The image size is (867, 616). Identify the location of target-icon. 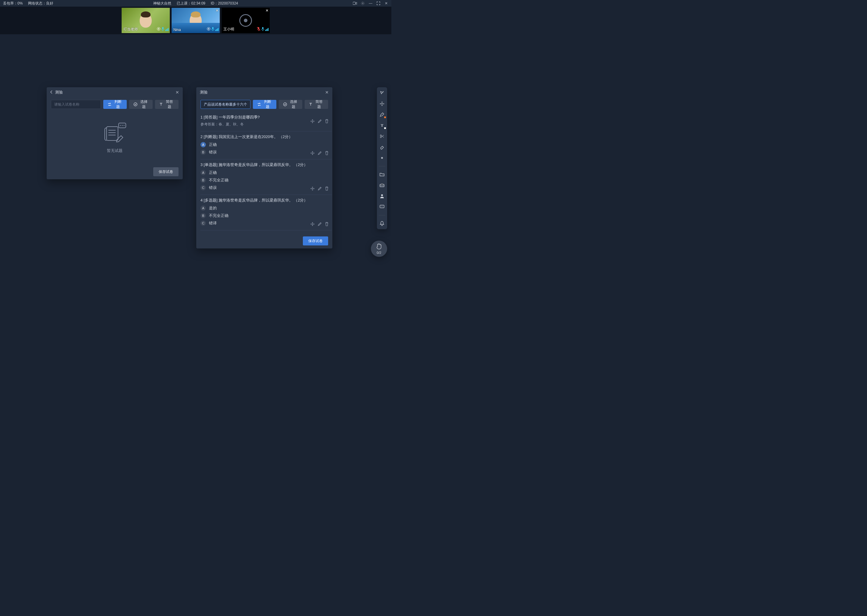
(209, 29).